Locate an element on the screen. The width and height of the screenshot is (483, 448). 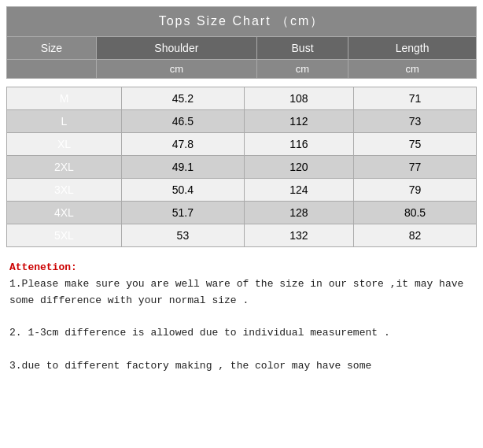
table-title: Tops Size Chart （cm） is located at coordinates (242, 22).